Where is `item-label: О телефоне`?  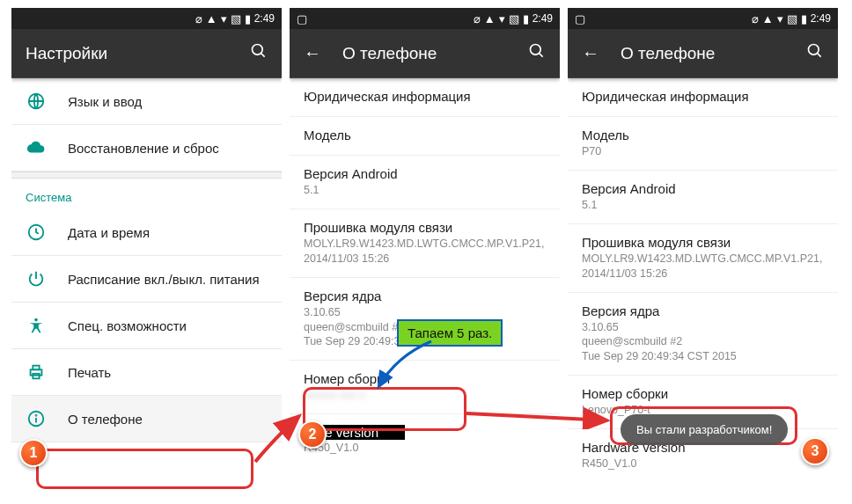 item-label: О телефоне is located at coordinates (106, 419).